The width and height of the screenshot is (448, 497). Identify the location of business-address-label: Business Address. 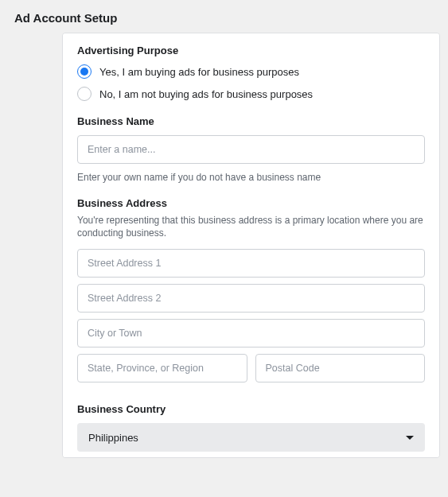
(251, 204).